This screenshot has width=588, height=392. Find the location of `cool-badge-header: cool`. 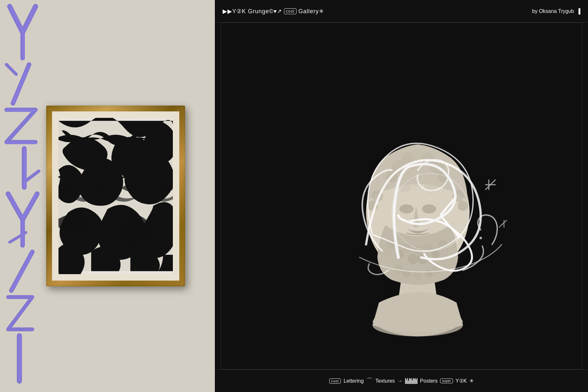

cool-badge-header: cool is located at coordinates (290, 11).